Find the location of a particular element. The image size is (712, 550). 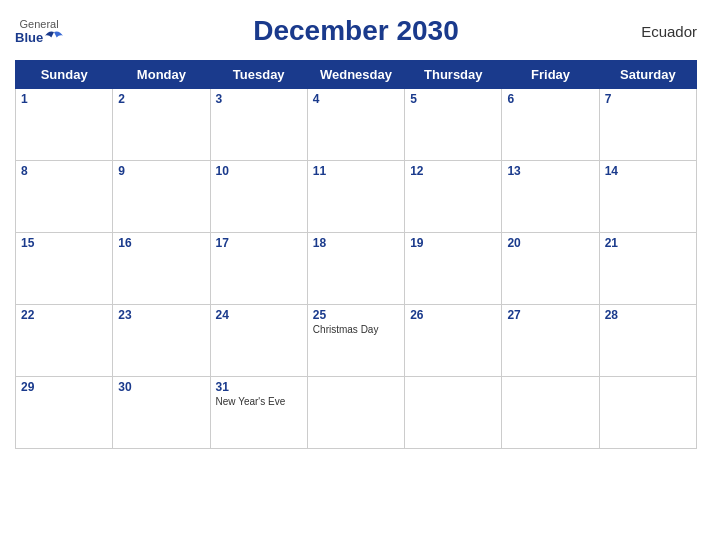

day-number: 8 is located at coordinates (64, 171).